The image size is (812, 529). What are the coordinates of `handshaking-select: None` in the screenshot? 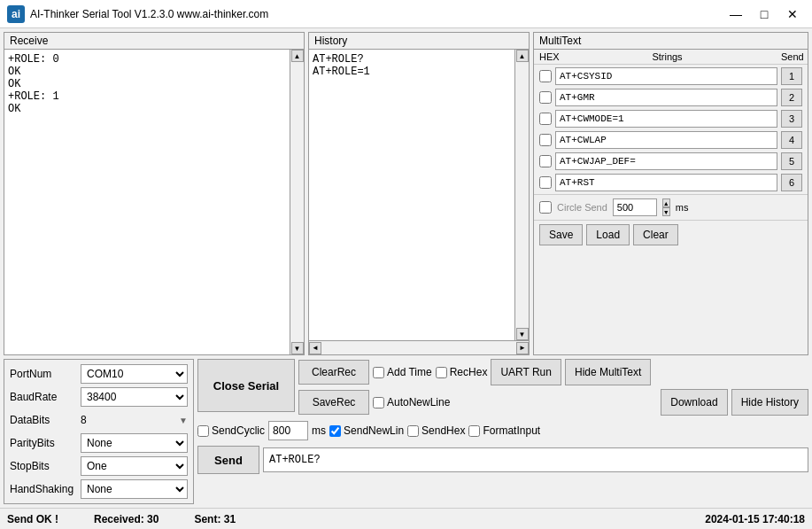 It's located at (135, 489).